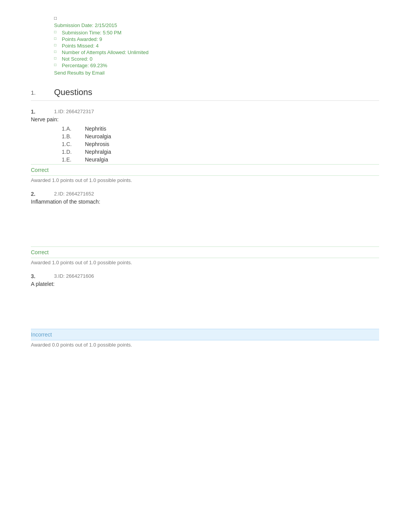 The width and height of the screenshot is (410, 532). What do you see at coordinates (205, 194) in the screenshot?
I see `question-row-2: 2.2.ID: 2664271652` at bounding box center [205, 194].